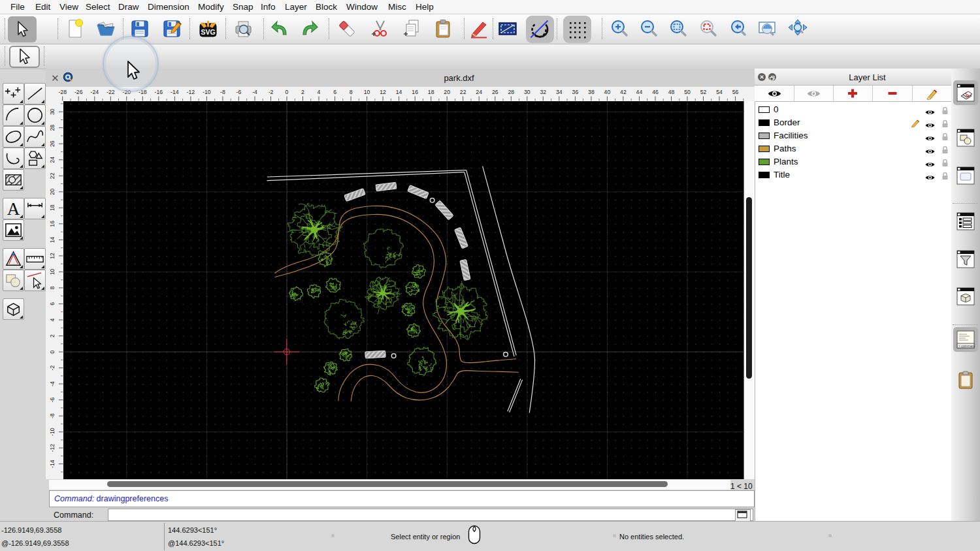  What do you see at coordinates (640, 92) in the screenshot?
I see `svg-text: 44` at bounding box center [640, 92].